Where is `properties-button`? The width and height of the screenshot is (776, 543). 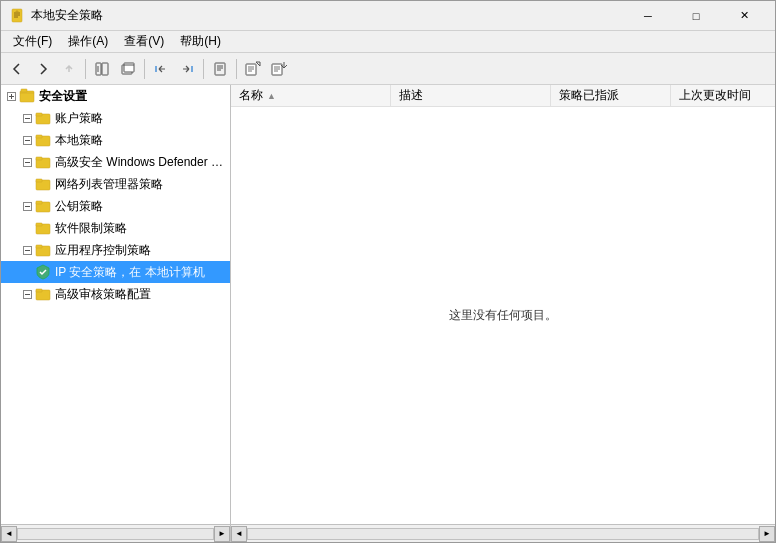
properties-button is located at coordinates (220, 69).